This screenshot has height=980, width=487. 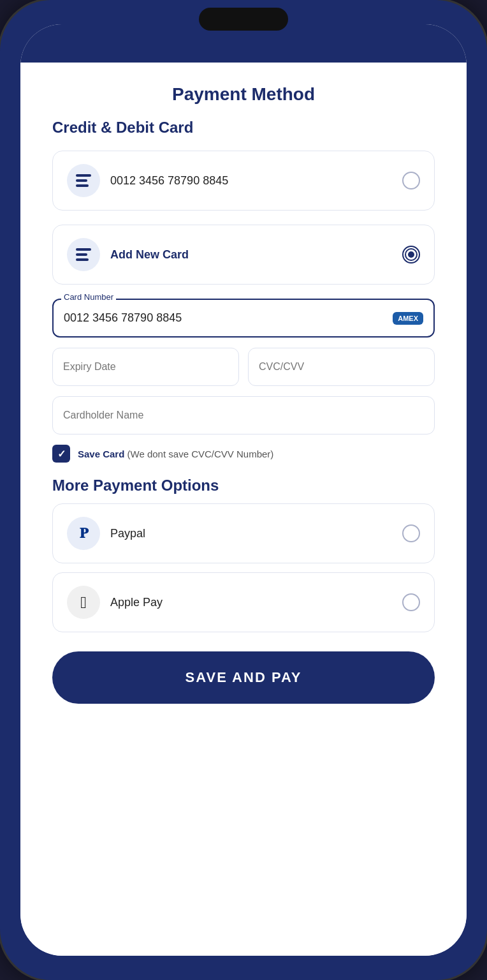 I want to click on cvc-input, so click(x=342, y=367).